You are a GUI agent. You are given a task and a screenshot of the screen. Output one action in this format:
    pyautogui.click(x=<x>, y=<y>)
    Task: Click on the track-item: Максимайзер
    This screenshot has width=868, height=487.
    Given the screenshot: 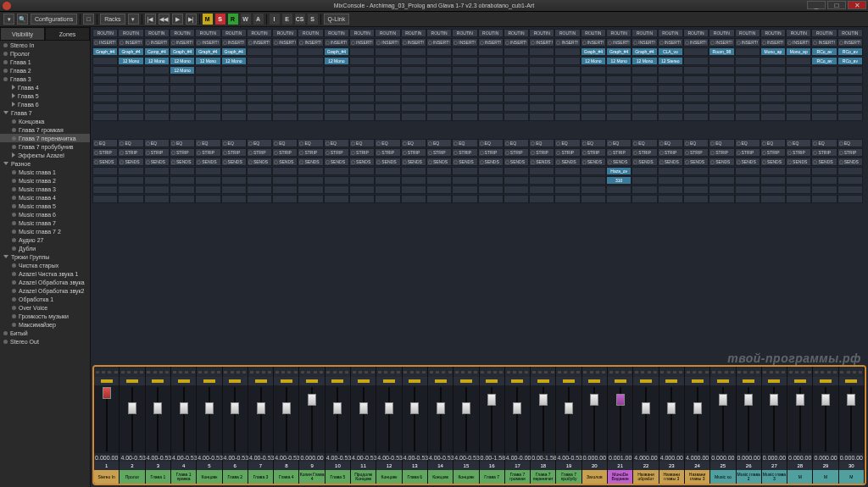 What is the action you would take?
    pyautogui.click(x=45, y=324)
    